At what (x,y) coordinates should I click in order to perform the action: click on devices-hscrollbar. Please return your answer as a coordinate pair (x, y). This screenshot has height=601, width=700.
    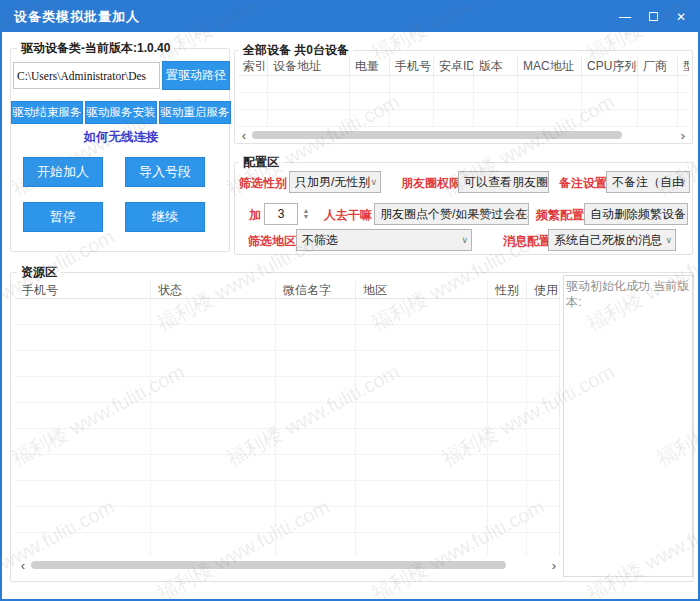
    Looking at the image, I should click on (464, 135).